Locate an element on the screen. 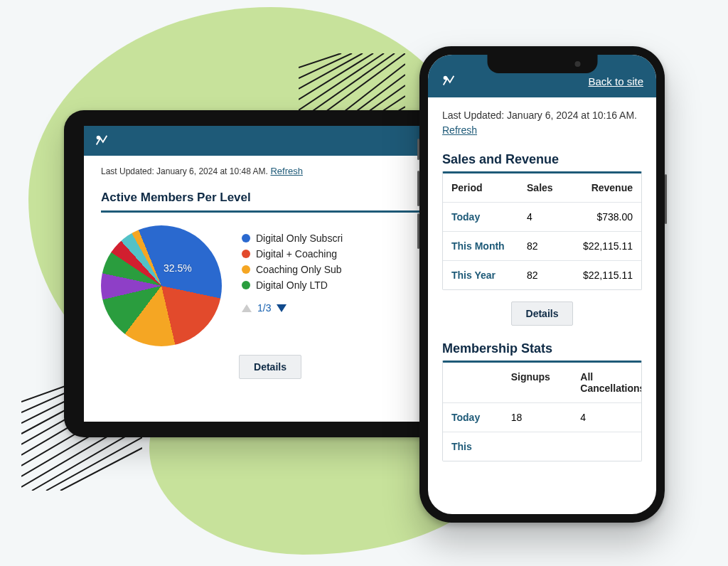 This screenshot has width=728, height=566. legend-item: Coaching Only Sub is located at coordinates (292, 269).